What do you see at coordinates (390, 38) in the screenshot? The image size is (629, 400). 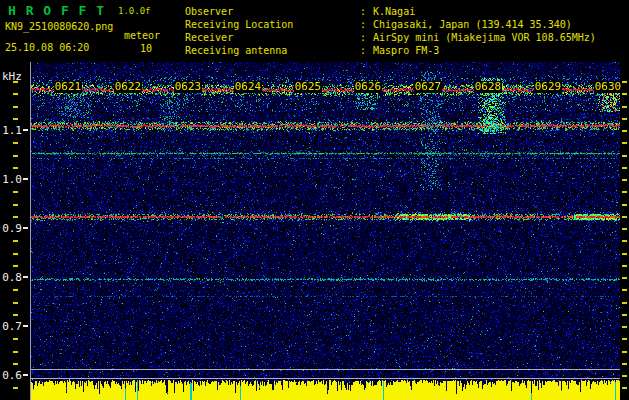 I see `info-row: Receiver:AirSpy mini (Miakejima VOR 108.…` at bounding box center [390, 38].